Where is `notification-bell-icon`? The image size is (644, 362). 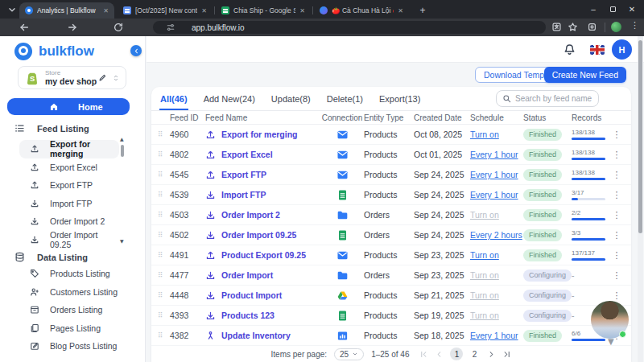
notification-bell-icon is located at coordinates (570, 50).